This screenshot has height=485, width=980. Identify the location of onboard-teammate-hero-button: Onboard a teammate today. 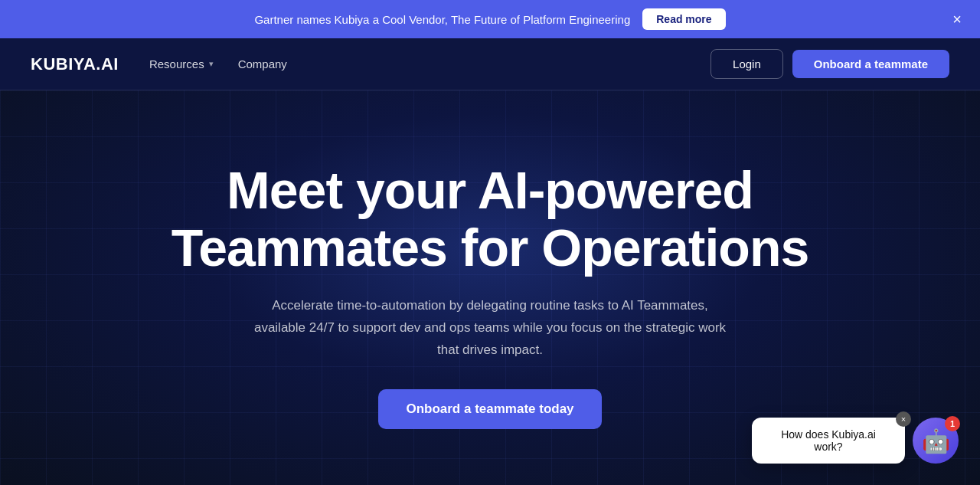
(490, 409).